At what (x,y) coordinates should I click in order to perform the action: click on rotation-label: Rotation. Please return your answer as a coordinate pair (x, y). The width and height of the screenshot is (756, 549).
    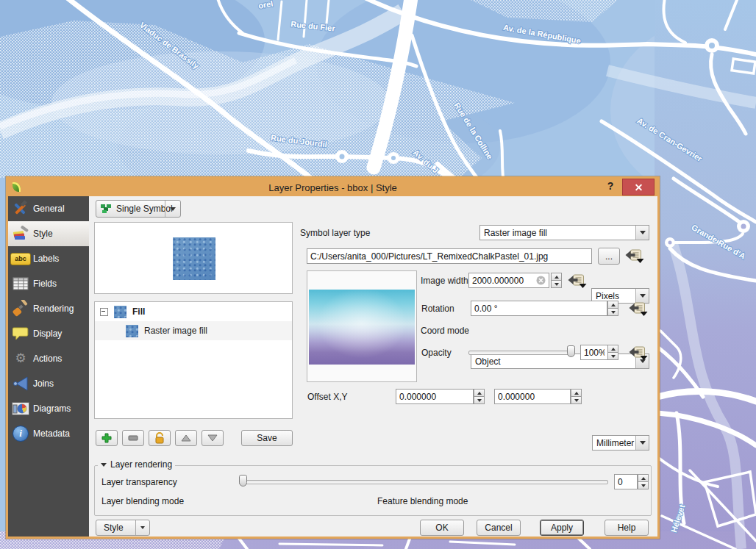
    Looking at the image, I should click on (438, 309).